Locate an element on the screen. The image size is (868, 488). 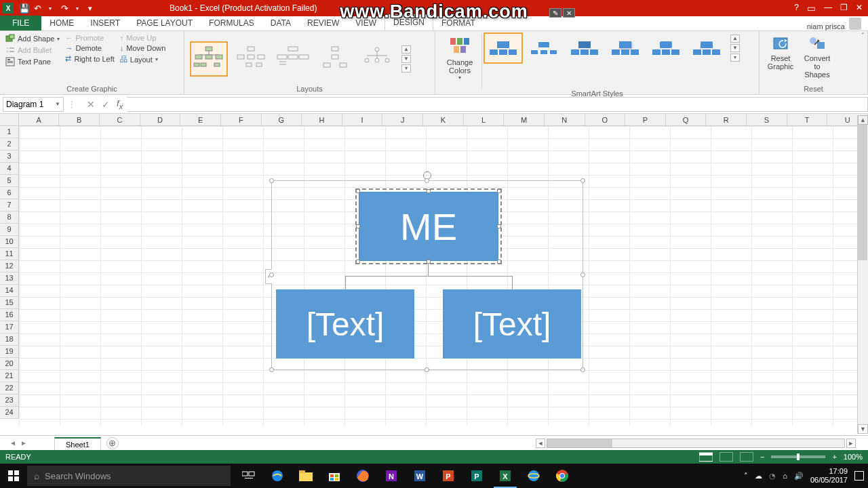
taskbar-explorer-icon is located at coordinates (306, 476).